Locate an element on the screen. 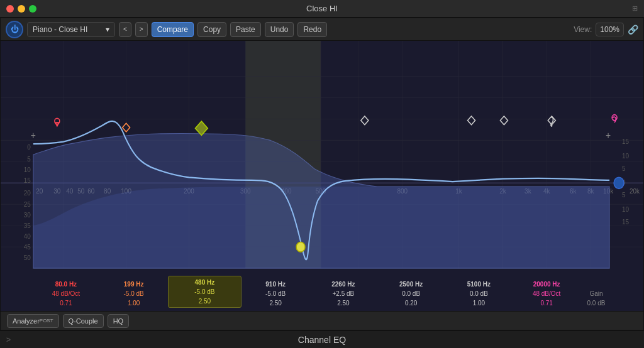  band-4-gain: -5.0 dB is located at coordinates (275, 294).